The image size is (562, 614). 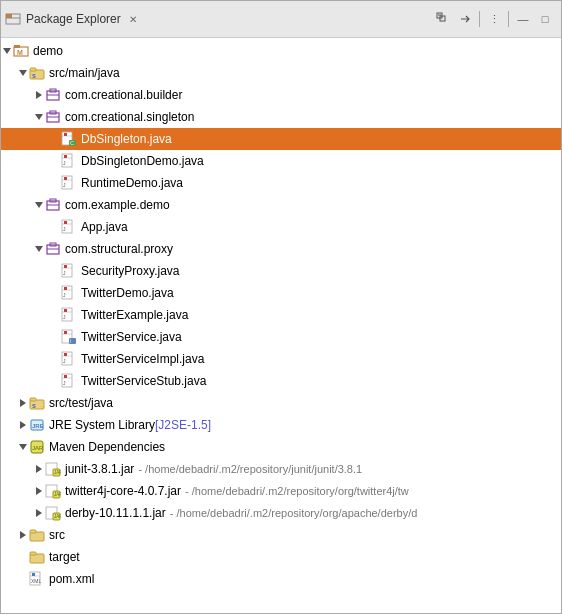 What do you see at coordinates (107, 447) in the screenshot?
I see `item-label: Maven Dependencies` at bounding box center [107, 447].